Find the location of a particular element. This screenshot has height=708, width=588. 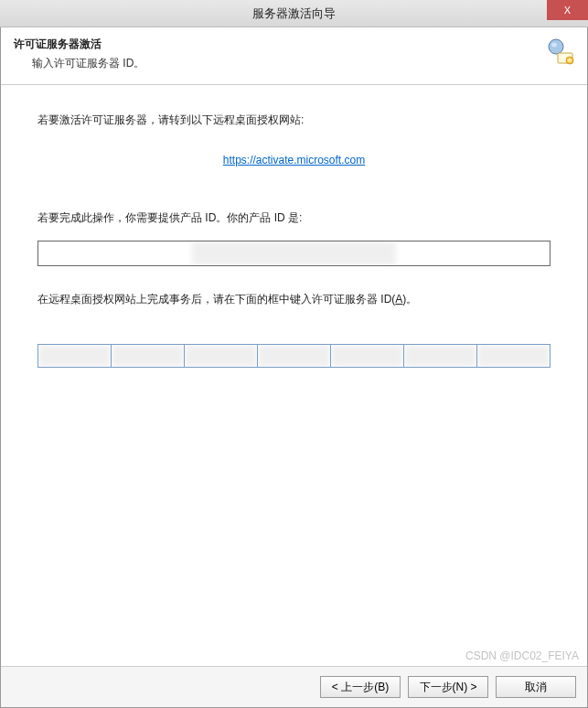

instruction-activate: 若要激活许可证服务器，请转到以下远程桌面授权网站: is located at coordinates (294, 121).